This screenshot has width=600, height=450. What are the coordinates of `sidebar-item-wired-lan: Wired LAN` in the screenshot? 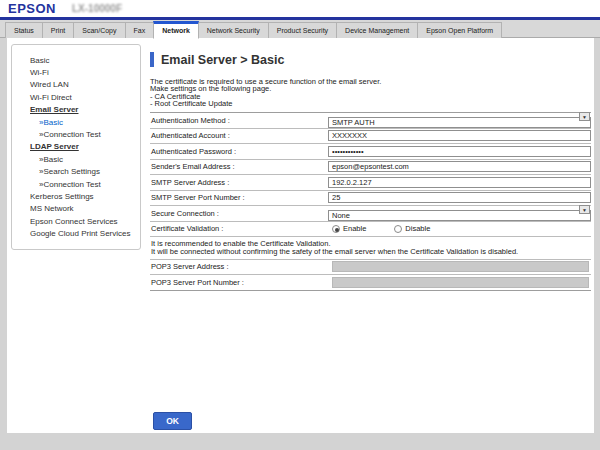 It's located at (75, 85).